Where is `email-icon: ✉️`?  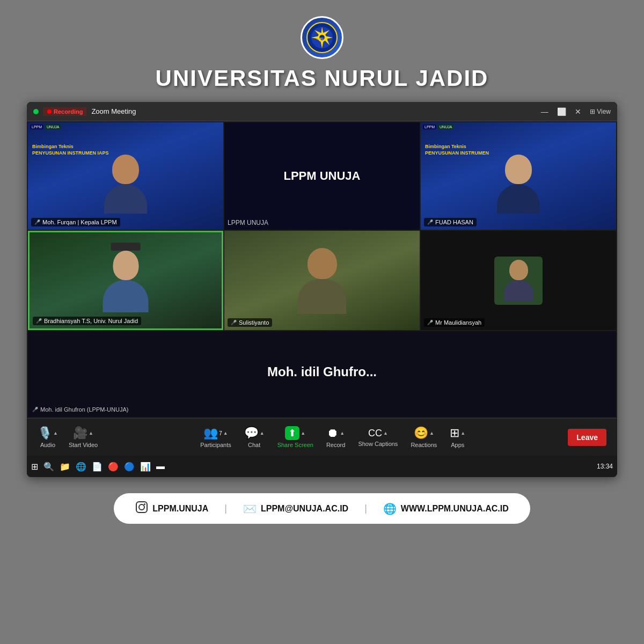 email-icon: ✉️ is located at coordinates (250, 509).